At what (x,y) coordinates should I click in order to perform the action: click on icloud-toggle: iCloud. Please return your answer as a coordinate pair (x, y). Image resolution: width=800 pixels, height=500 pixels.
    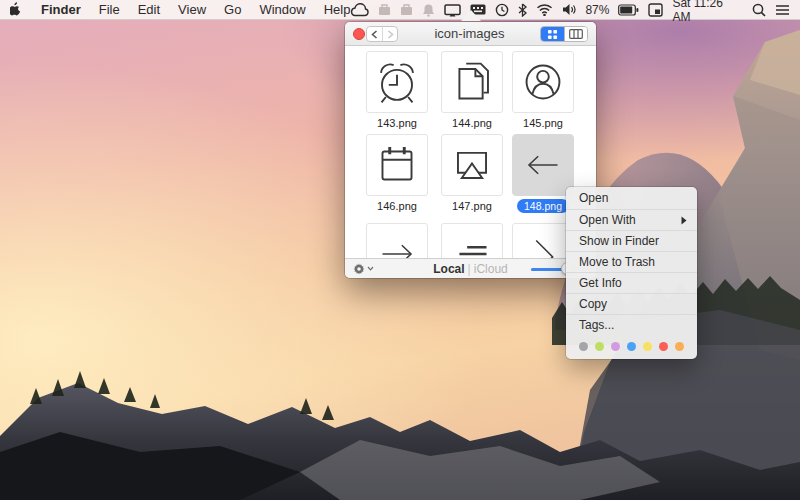
    Looking at the image, I should click on (491, 269).